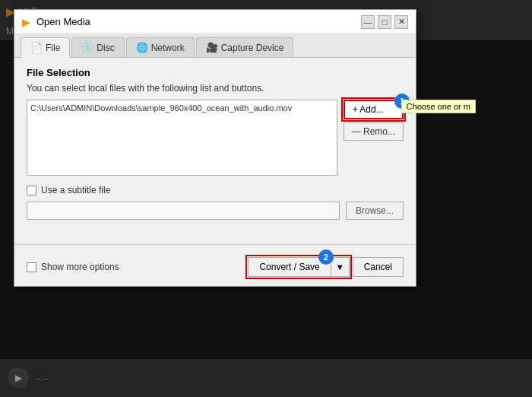 Image resolution: width=532 pixels, height=397 pixels. What do you see at coordinates (252, 48) in the screenshot?
I see `capture-tab-label: Capture Device` at bounding box center [252, 48].